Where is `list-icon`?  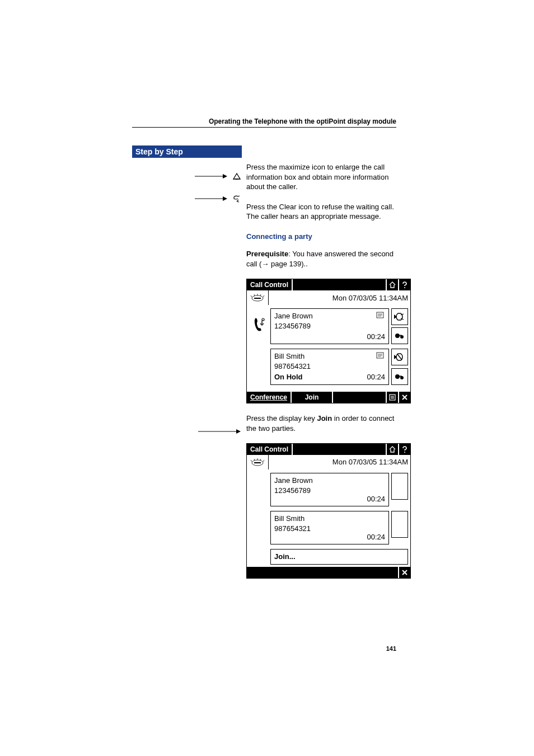
list-icon is located at coordinates (393, 397).